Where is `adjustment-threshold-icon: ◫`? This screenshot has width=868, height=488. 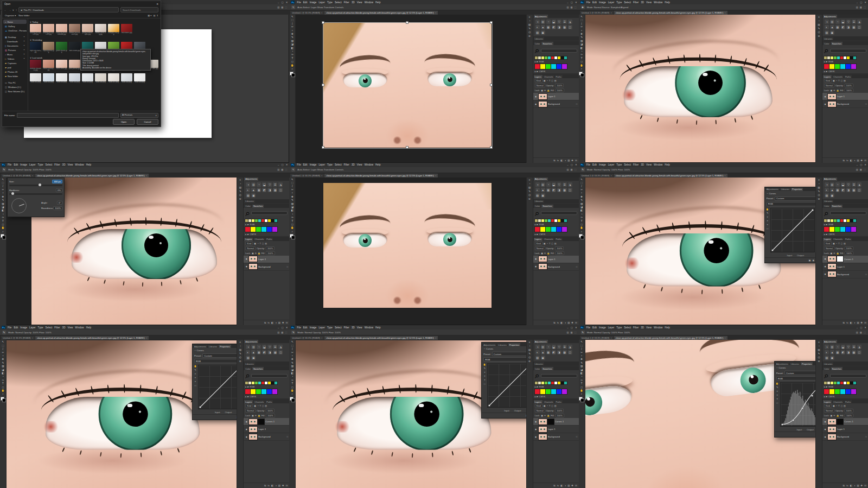
adjustment-threshold-icon: ◫ is located at coordinates (570, 27).